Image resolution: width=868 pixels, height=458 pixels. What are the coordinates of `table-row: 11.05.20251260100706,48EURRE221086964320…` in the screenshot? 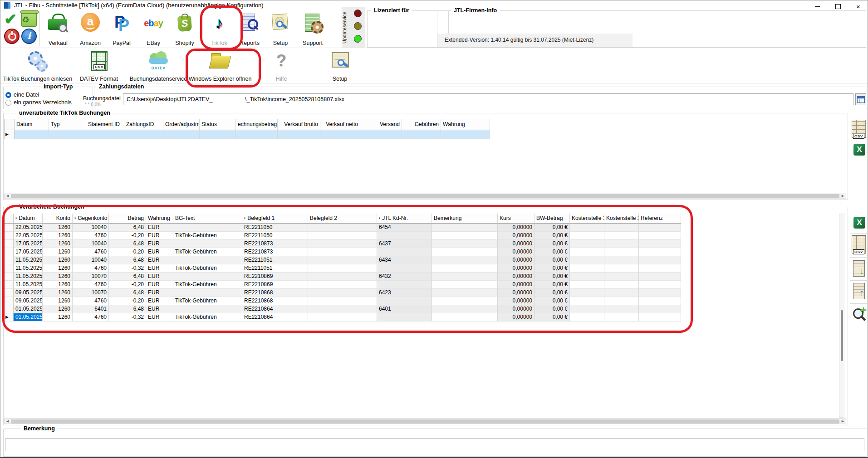 It's located at (343, 277).